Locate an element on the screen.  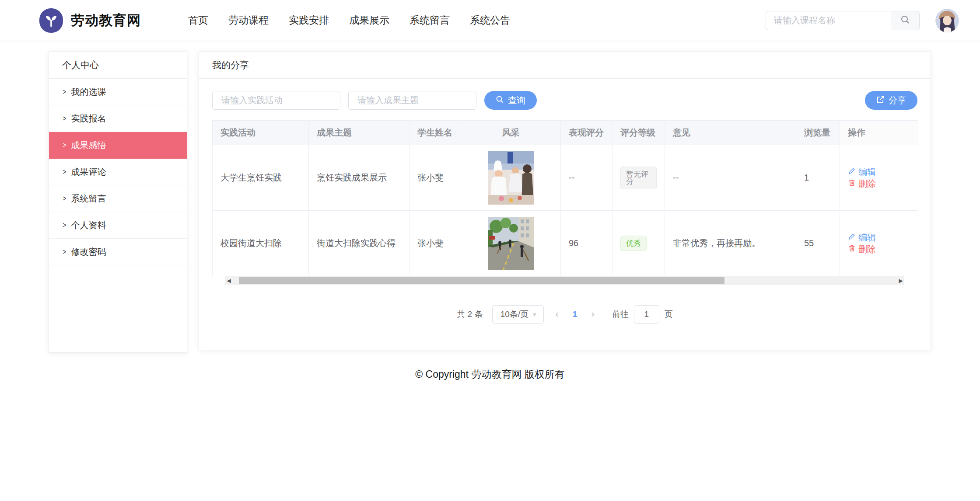
sidebar-item-profile: > 个人资料 is located at coordinates (118, 226).